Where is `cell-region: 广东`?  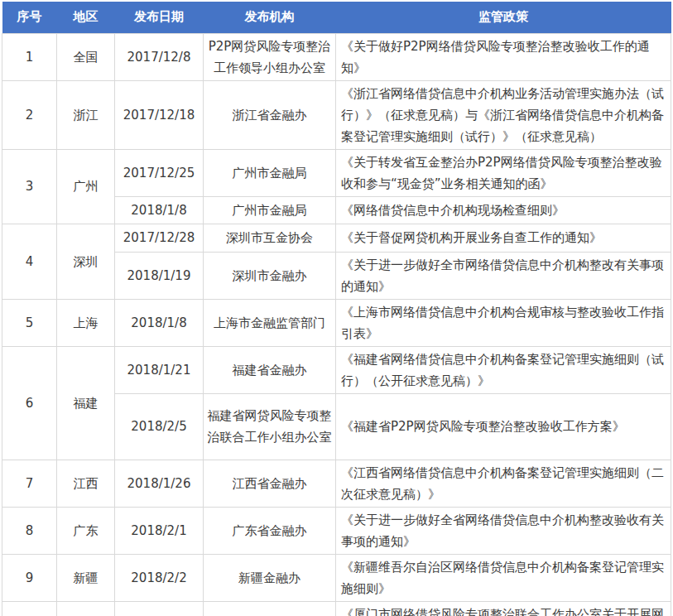
cell-region: 广东 is located at coordinates (86, 530).